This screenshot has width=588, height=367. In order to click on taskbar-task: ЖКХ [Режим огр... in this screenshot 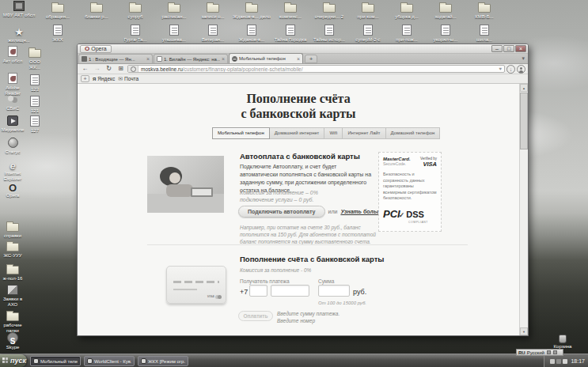, I will do `click(163, 361)`.